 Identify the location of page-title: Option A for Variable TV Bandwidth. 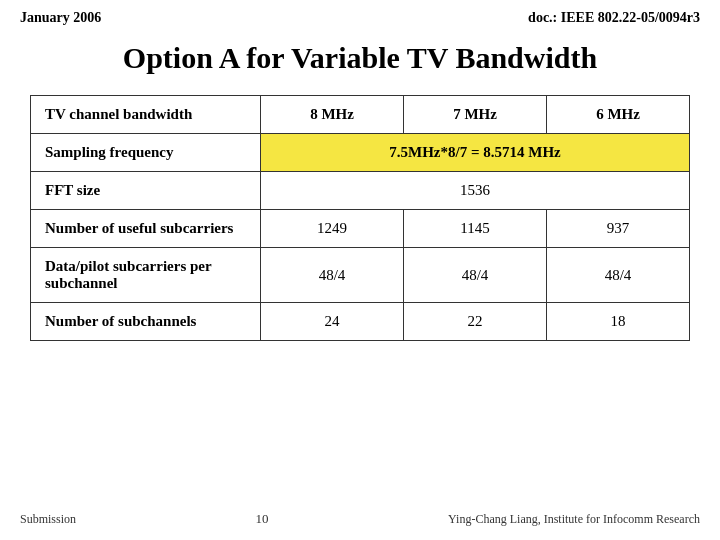
(360, 58).